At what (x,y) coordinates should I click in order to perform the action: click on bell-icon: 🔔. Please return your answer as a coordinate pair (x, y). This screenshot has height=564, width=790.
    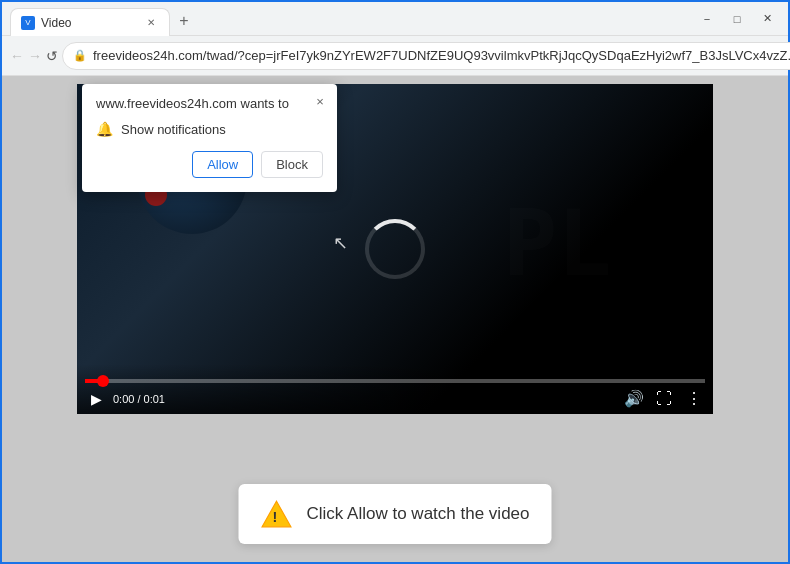
    Looking at the image, I should click on (104, 129).